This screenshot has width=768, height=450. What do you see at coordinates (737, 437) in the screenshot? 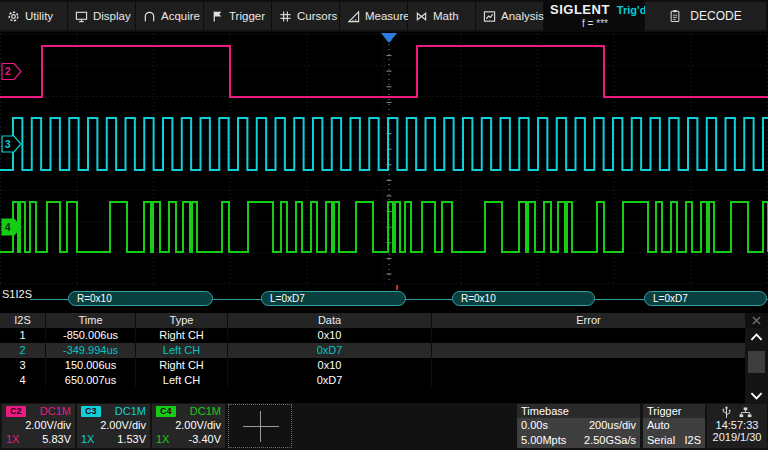
I see `date-display: 2019/1/30` at bounding box center [737, 437].